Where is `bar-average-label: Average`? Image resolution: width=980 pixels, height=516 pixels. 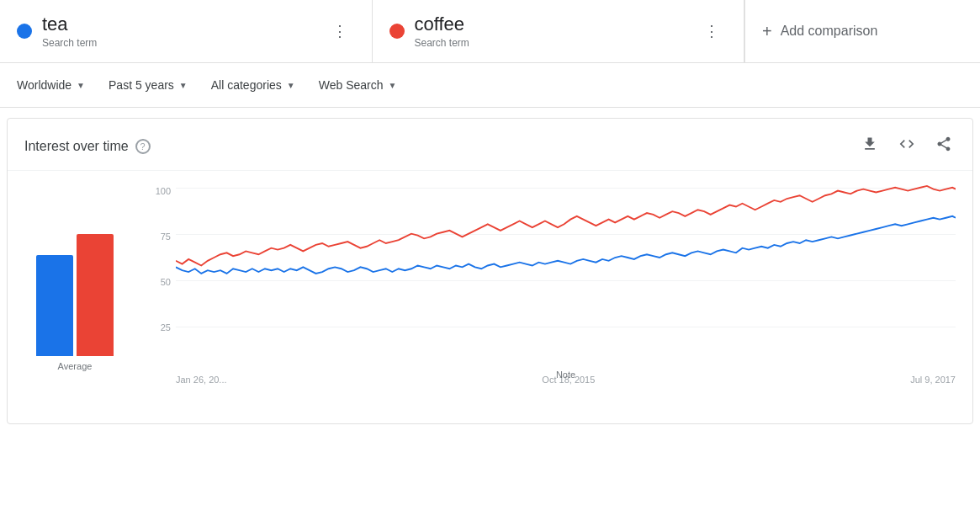 bar-average-label: Average is located at coordinates (76, 366).